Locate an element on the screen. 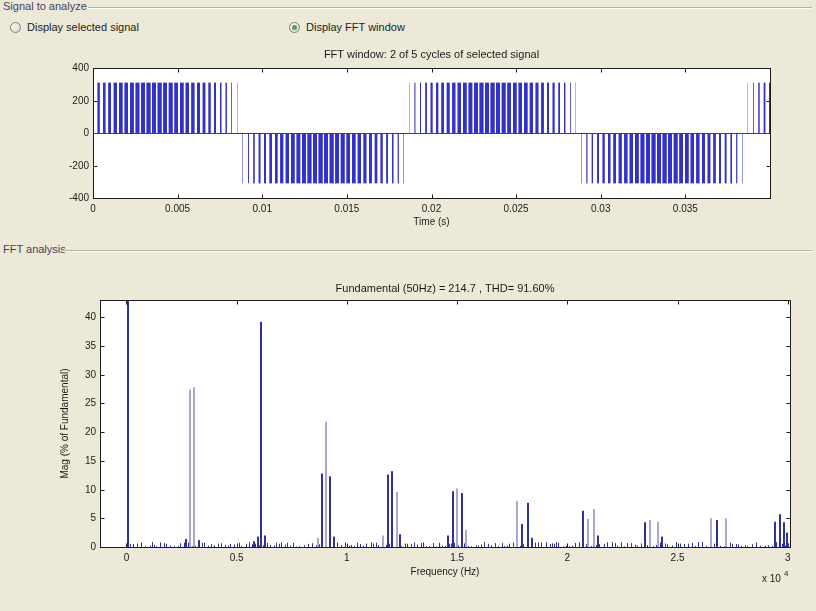 Image resolution: width=816 pixels, height=611 pixels. signal-section-title: Signal to analyze is located at coordinates (47, 6).